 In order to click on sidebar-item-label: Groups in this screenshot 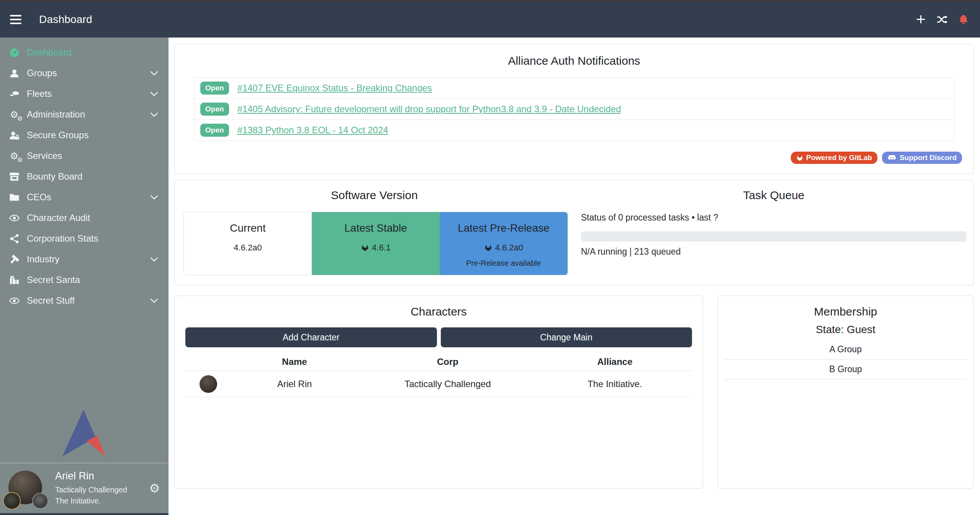, I will do `click(42, 73)`.